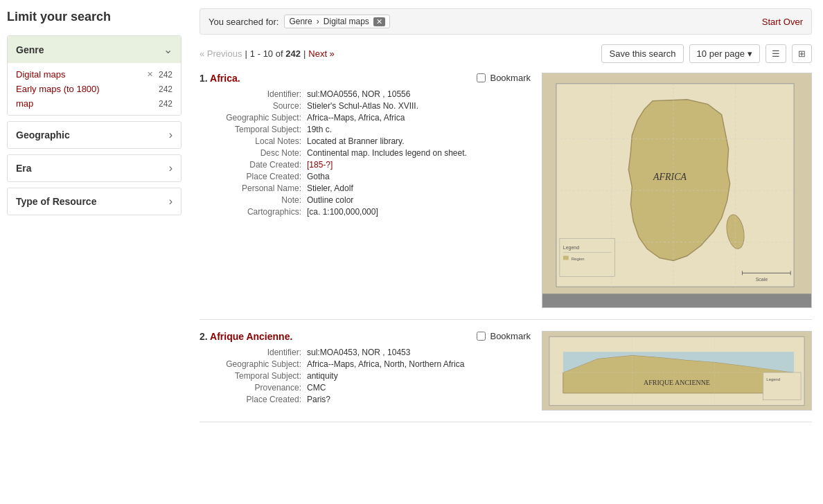 Image resolution: width=823 pixels, height=504 pixels. I want to click on result-fields-2: Identifier: sul:MOA0453, NOR , 10453 Geo…, so click(365, 376).